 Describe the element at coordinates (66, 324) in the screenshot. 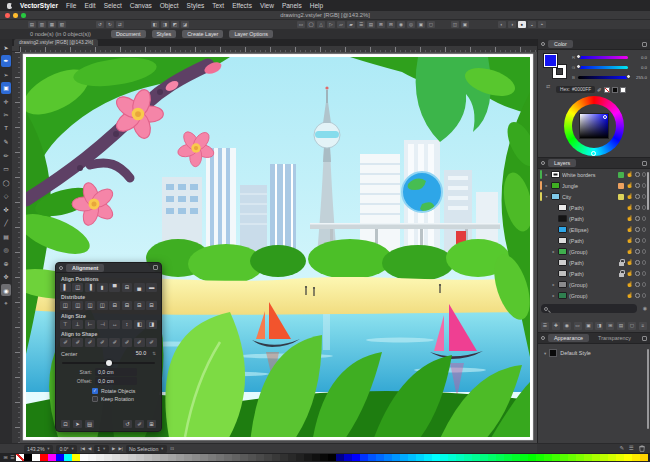

I see `size-width-min-icon: ⊤` at that location.